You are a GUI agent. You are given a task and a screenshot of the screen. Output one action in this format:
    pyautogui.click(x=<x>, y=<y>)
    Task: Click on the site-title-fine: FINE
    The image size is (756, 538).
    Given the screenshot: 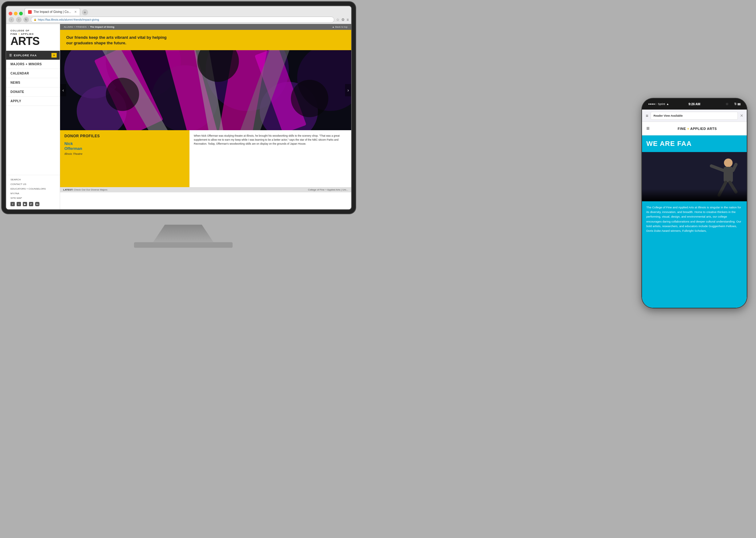 What is the action you would take?
    pyautogui.click(x=682, y=129)
    